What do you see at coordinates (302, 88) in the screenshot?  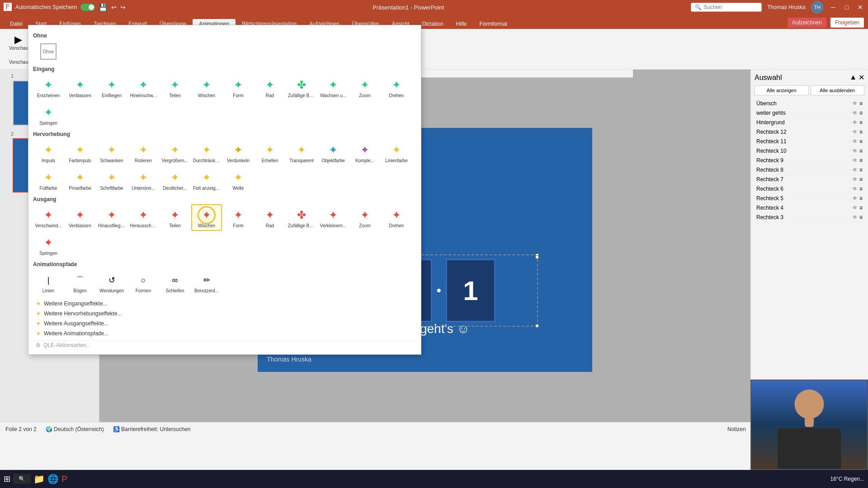 I see `anim-zufaellige-in: ✤Zufällige Ba...` at bounding box center [302, 88].